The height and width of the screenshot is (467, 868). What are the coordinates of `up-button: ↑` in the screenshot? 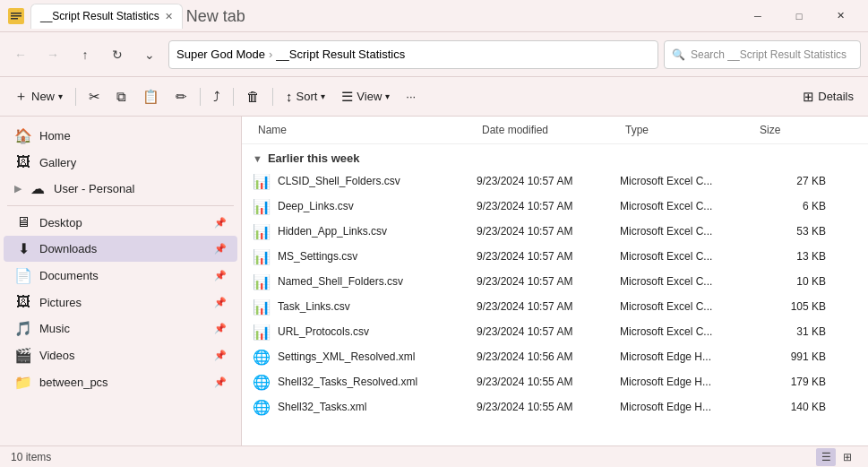 It's located at (85, 55).